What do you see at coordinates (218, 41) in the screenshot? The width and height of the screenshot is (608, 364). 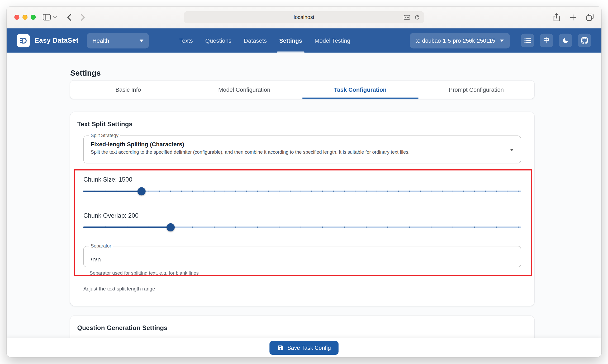 I see `nav-item-questions: Questions` at bounding box center [218, 41].